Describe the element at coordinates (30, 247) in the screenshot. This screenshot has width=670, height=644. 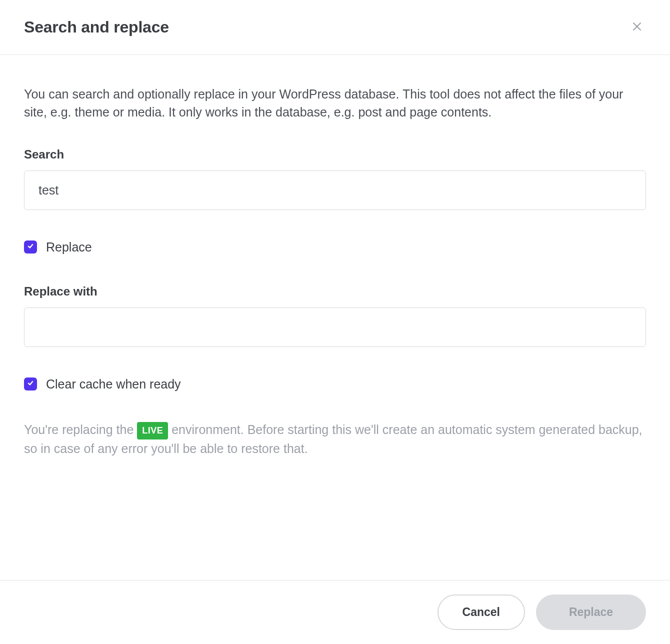
I see `replace-checkbox` at that location.